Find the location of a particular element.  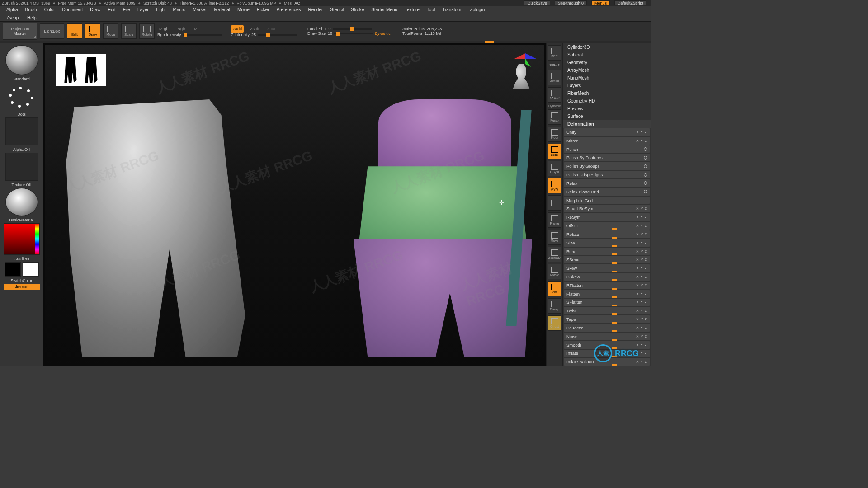

menu-transform: Transform is located at coordinates (452, 10).